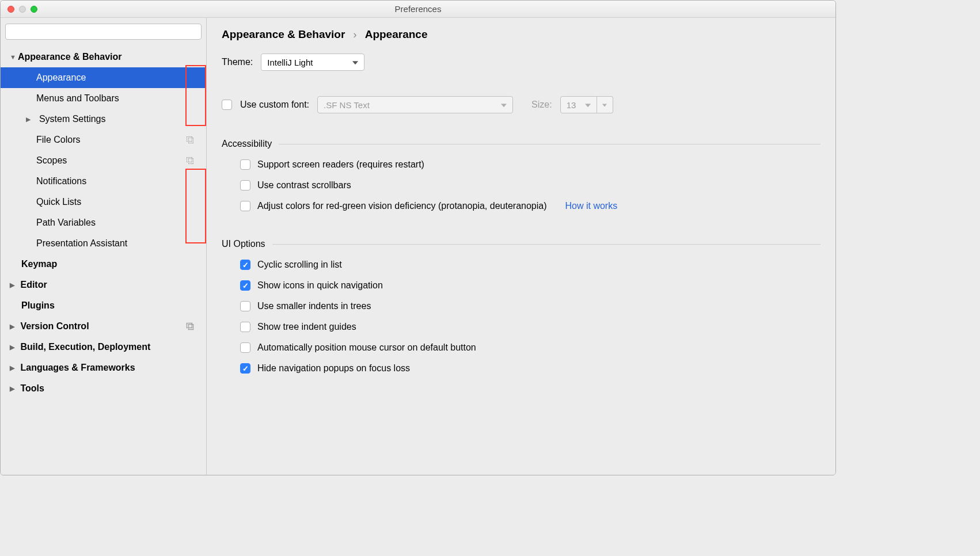  Describe the element at coordinates (283, 35) in the screenshot. I see `breadcrumb-root: Appearance & Behavior` at that location.